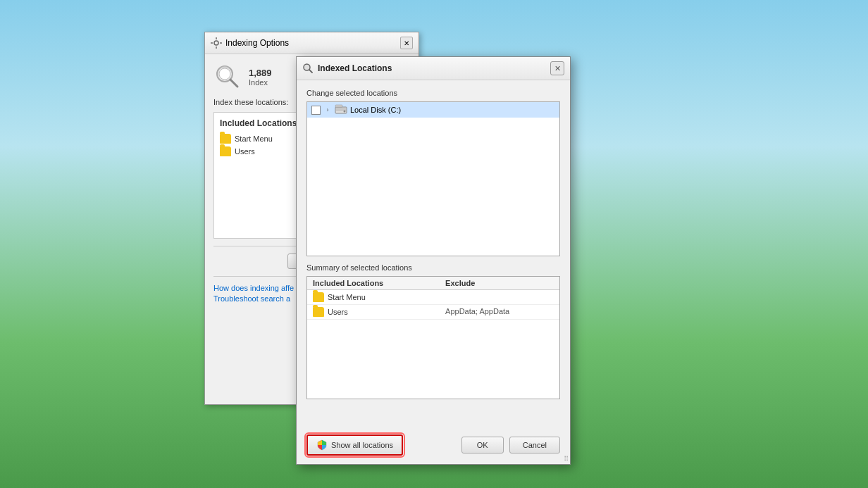  What do you see at coordinates (254, 139) in the screenshot?
I see `location-name: Start Menu` at bounding box center [254, 139].